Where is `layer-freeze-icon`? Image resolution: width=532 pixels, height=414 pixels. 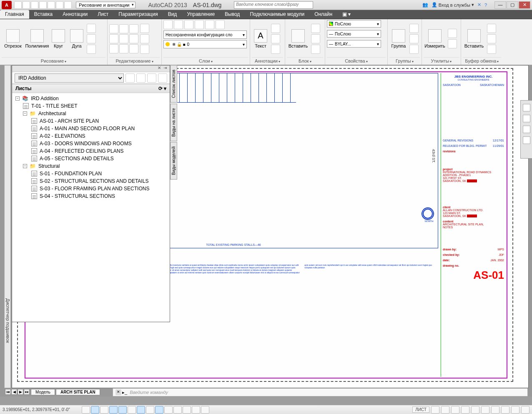
layer-freeze-icon is located at coordinates (189, 25).